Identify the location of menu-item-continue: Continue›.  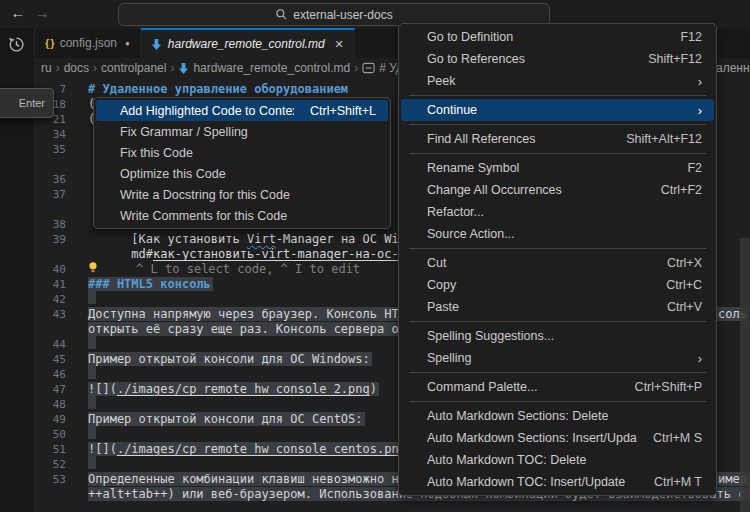
(558, 110).